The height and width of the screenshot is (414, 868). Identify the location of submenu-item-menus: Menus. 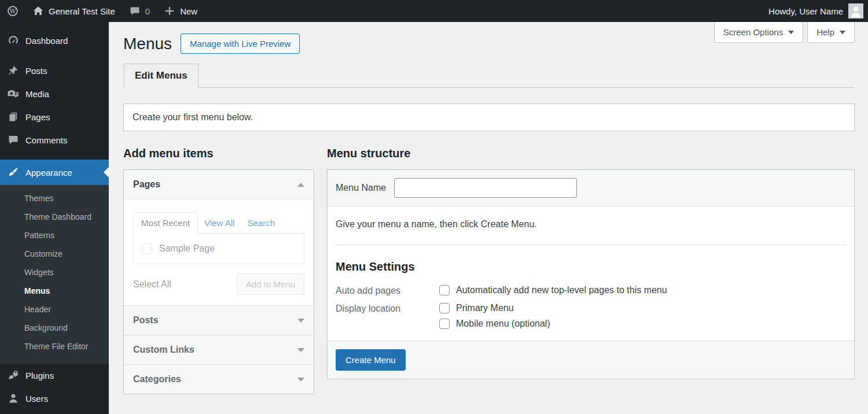
(54, 291).